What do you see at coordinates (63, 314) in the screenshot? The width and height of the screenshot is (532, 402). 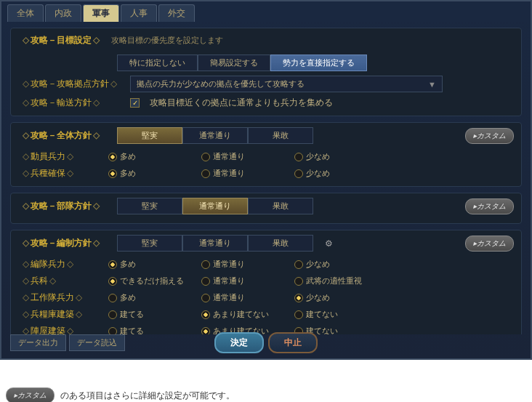 I see `row-label: 兵糧庫建築` at bounding box center [63, 314].